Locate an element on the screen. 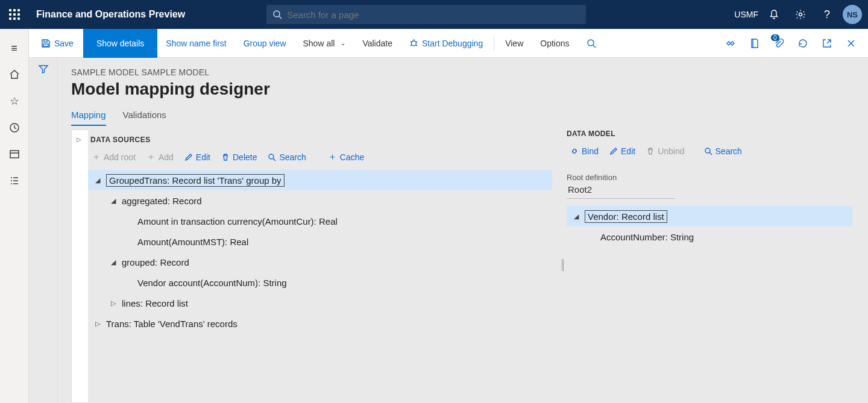  close-icon is located at coordinates (851, 43).